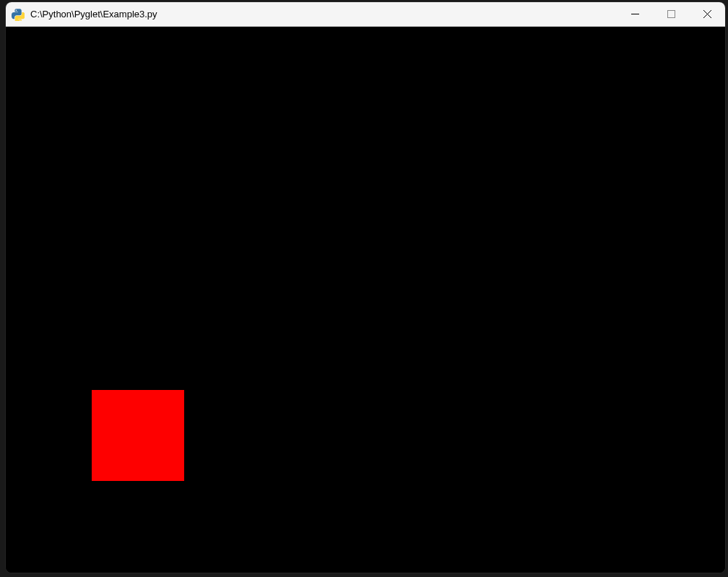 The height and width of the screenshot is (577, 728). Describe the element at coordinates (635, 14) in the screenshot. I see `minimize-button` at that location.